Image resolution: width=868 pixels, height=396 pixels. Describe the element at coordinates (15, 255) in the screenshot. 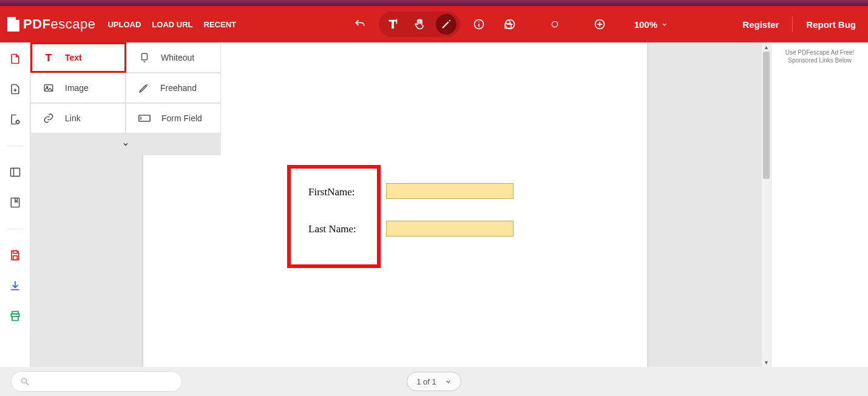

I see `save-icon` at that location.